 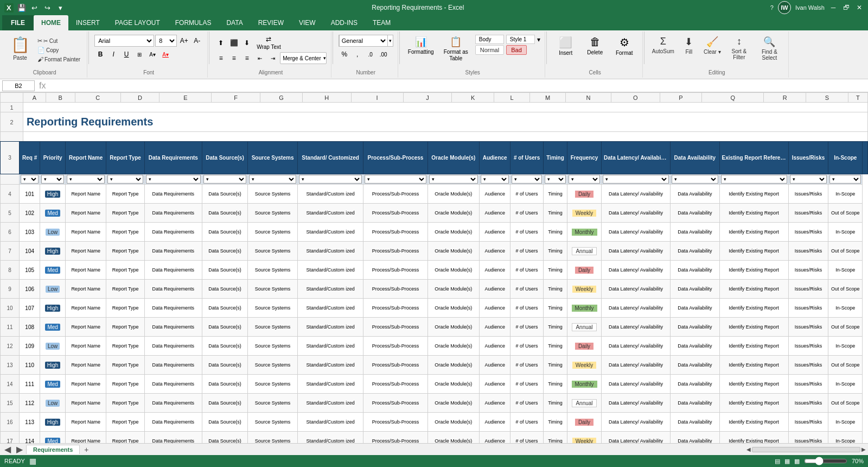 What do you see at coordinates (421, 46) in the screenshot?
I see `conditional-formatting-button: 📊 Formatting` at bounding box center [421, 46].